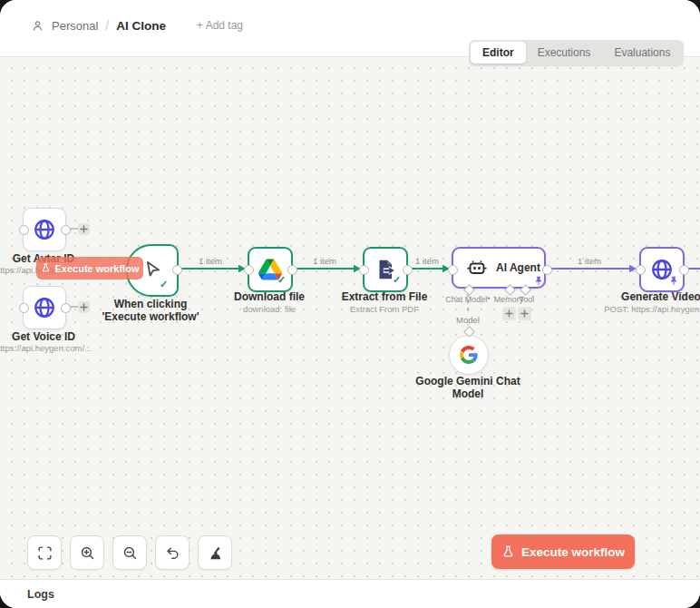  Describe the element at coordinates (469, 355) in the screenshot. I see `node-gemini-chat-model` at that location.